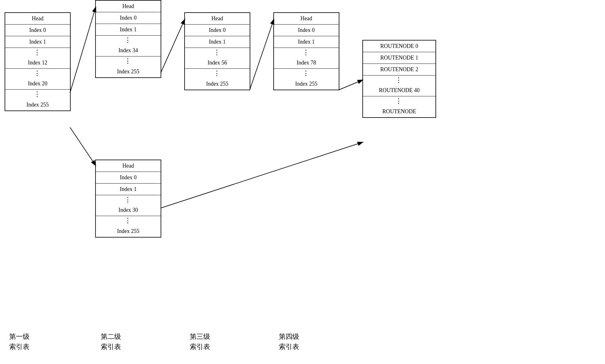 Image resolution: width=605 pixels, height=364 pixels. I want to click on label-level3-line2: 索引表, so click(200, 347).